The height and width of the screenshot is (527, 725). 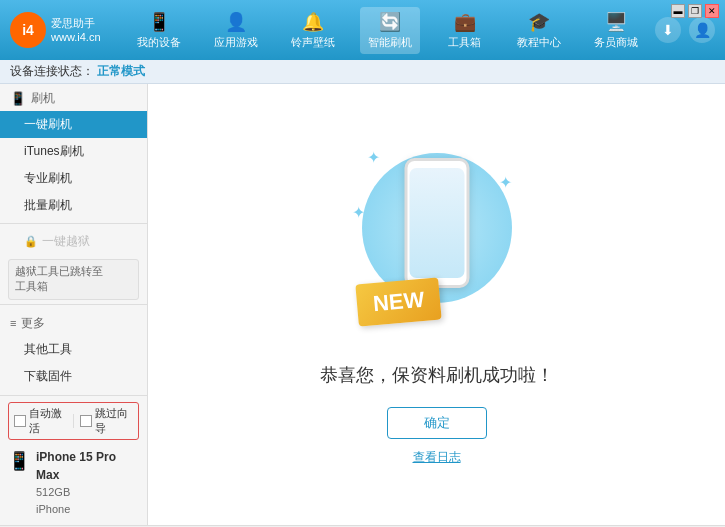 I want to click on skip-guide-checkbox, so click(x=86, y=421).